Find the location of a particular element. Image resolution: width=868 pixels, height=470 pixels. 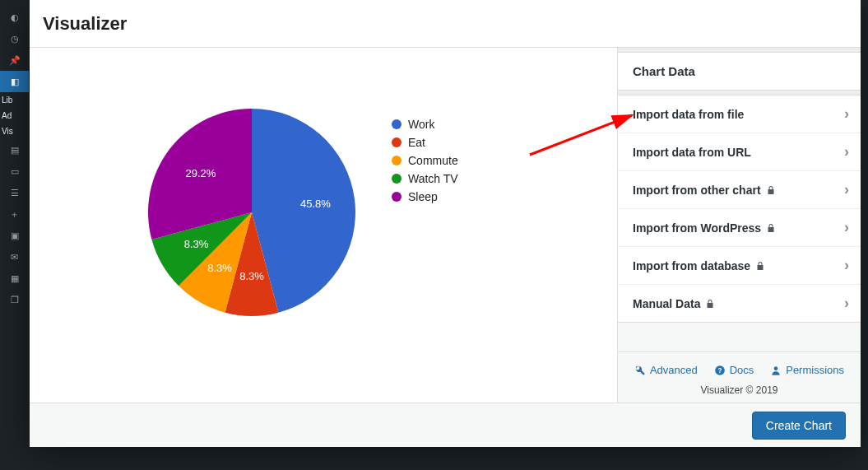

legend-label: Work is located at coordinates (421, 124).